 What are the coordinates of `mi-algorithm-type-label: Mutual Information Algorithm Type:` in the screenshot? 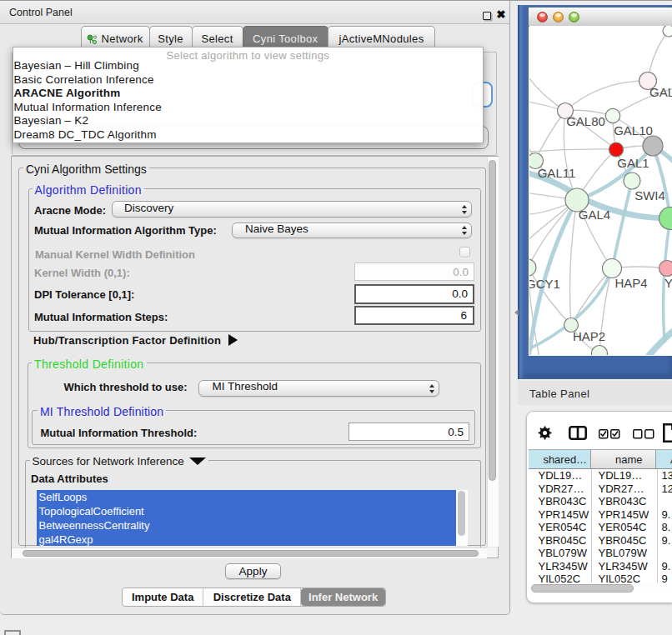 It's located at (125, 230).